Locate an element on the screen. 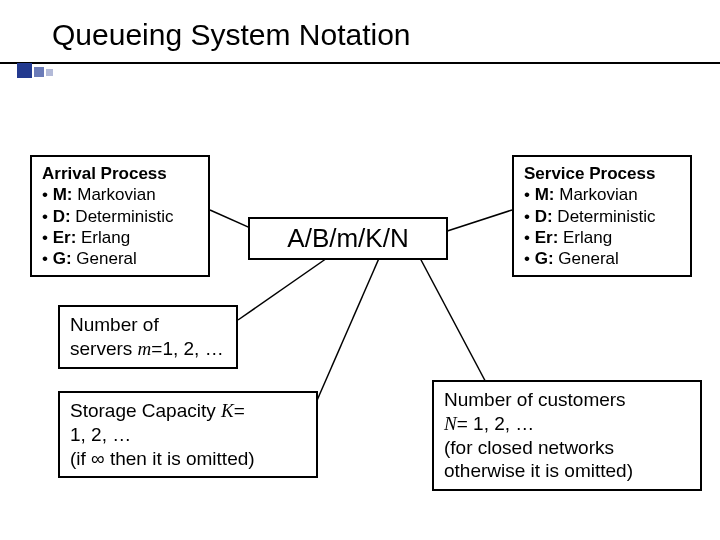 The height and width of the screenshot is (540, 720). storage-capacity-box: Storage Capacity K= 1, 2, … (if ∞ then i… is located at coordinates (188, 434).